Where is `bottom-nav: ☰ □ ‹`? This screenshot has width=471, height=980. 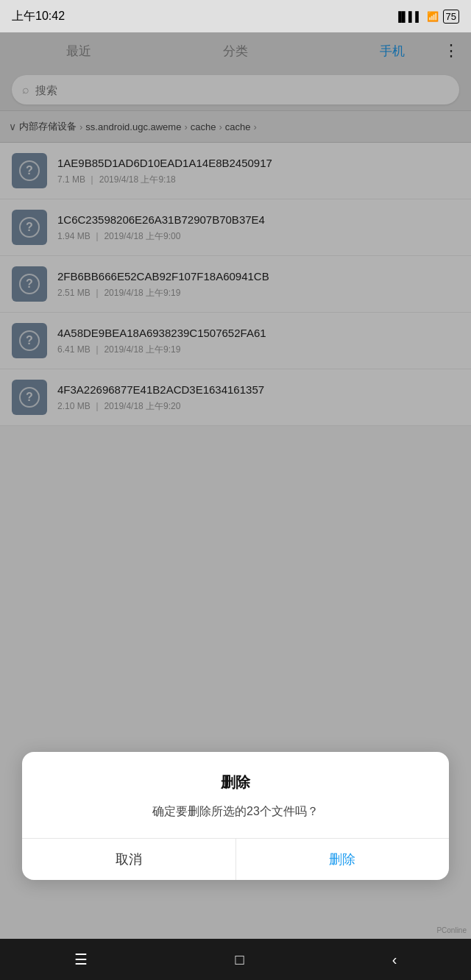 bottom-nav: ☰ □ ‹ is located at coordinates (236, 959).